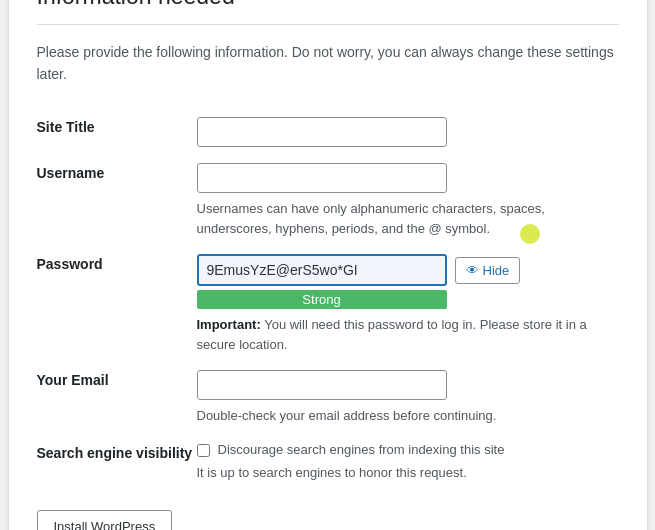 Image resolution: width=655 pixels, height=530 pixels. Describe the element at coordinates (204, 450) in the screenshot. I see `search-visibility-checkbox` at that location.